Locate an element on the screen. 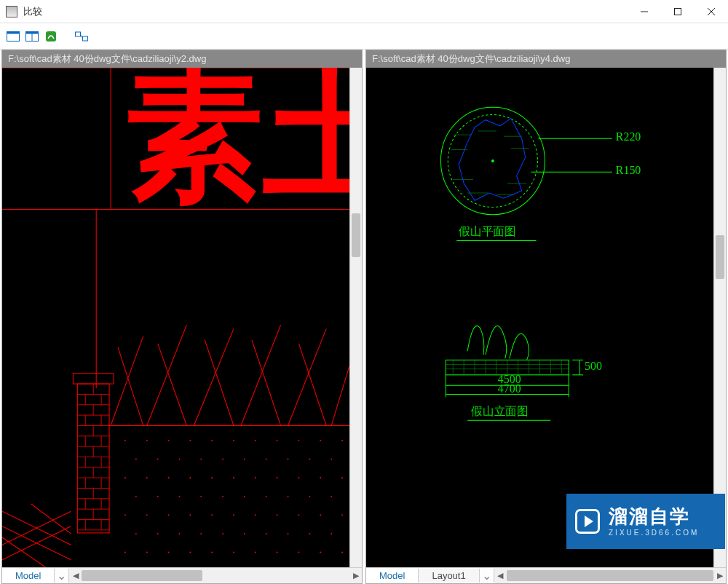  style-toggle-icon is located at coordinates (51, 36).